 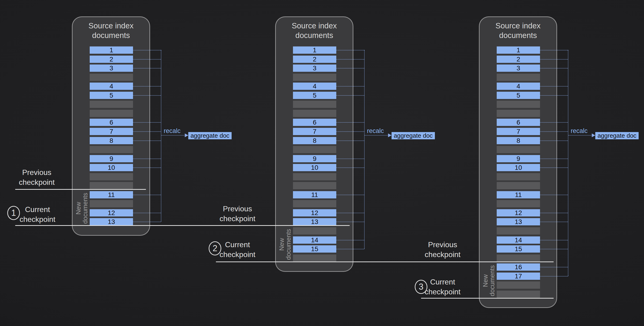 What do you see at coordinates (518, 267) in the screenshot?
I see `document-row: 16` at bounding box center [518, 267].